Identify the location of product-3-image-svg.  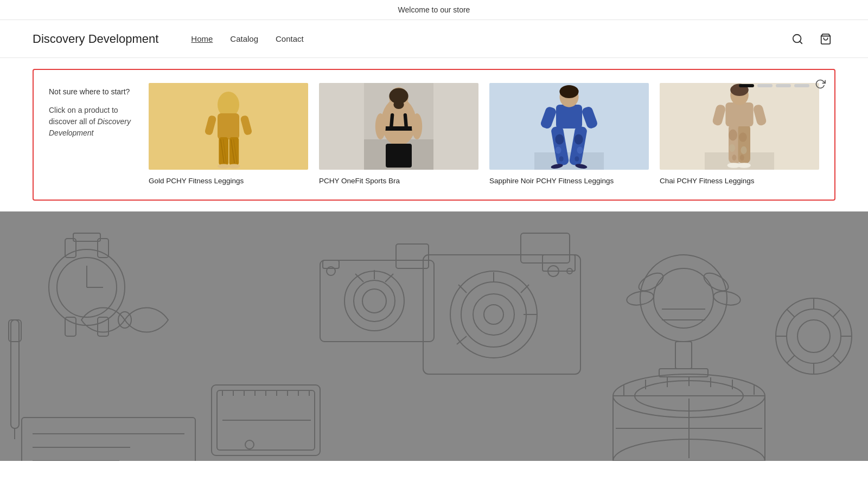
(569, 126).